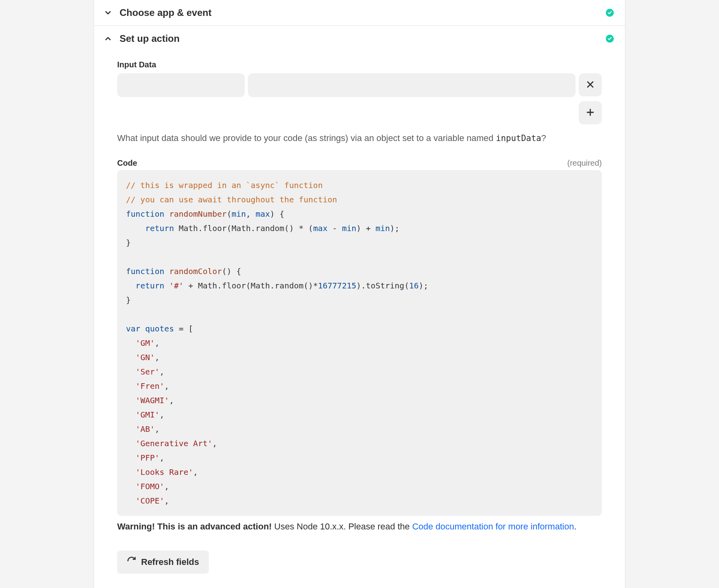  I want to click on required-label: (required), so click(584, 163).